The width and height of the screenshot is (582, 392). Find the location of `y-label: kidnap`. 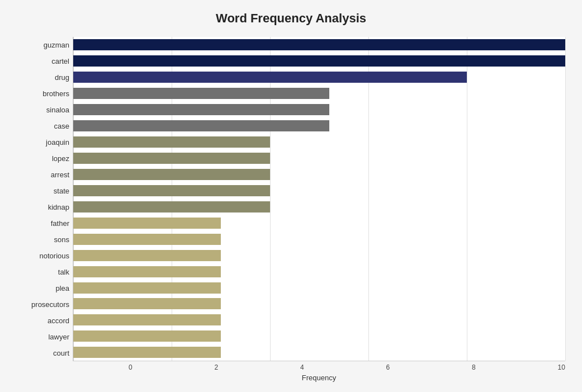

y-label: kidnap is located at coordinates (59, 207).